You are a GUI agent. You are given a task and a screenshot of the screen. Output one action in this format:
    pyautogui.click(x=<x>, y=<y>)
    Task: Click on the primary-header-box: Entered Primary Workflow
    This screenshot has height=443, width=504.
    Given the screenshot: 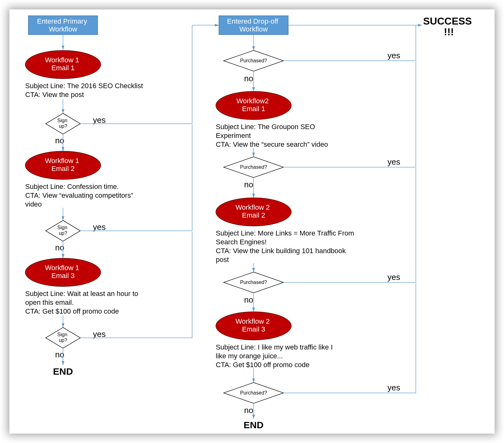 What is the action you would take?
    pyautogui.click(x=63, y=25)
    